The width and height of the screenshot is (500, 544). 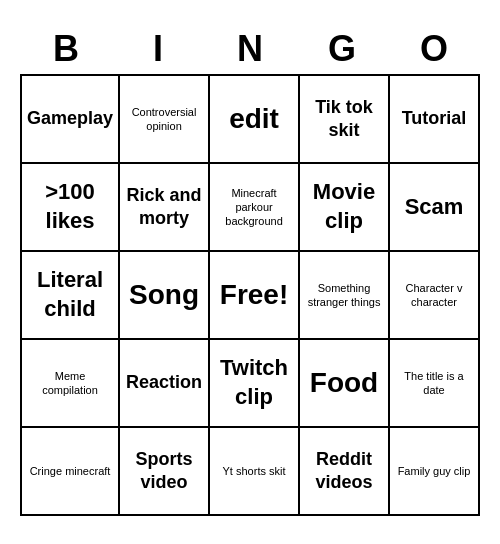 I want to click on cell-label: edit, so click(x=254, y=119).